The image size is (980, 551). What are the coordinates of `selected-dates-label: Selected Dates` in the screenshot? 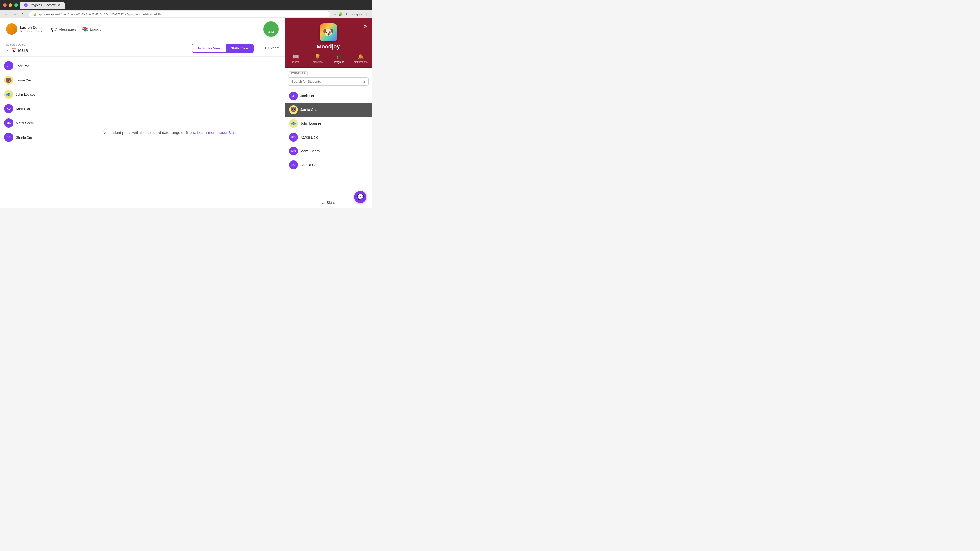 It's located at (20, 44).